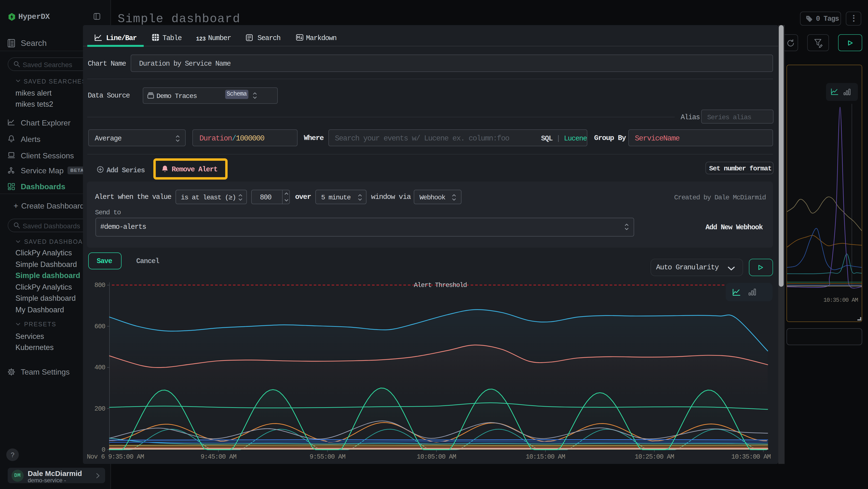  I want to click on svg-text: 400, so click(100, 368).